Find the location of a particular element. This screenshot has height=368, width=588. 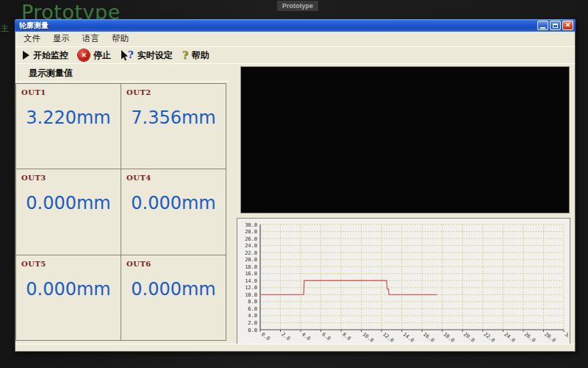

y-tick-label: 16.0 is located at coordinates (251, 274).